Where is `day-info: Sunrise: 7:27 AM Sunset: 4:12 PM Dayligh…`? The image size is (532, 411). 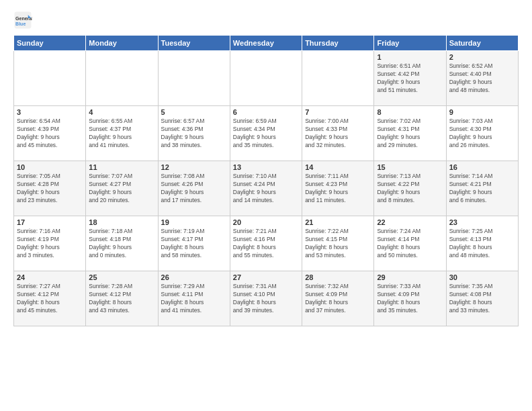 day-info: Sunrise: 7:27 AM Sunset: 4:12 PM Dayligh… is located at coordinates (50, 299).